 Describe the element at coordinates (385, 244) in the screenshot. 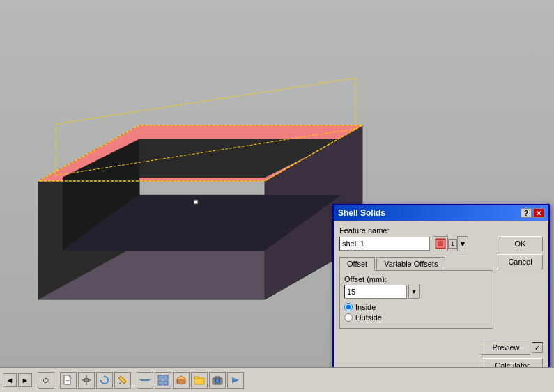

I see `feature-name-input` at that location.